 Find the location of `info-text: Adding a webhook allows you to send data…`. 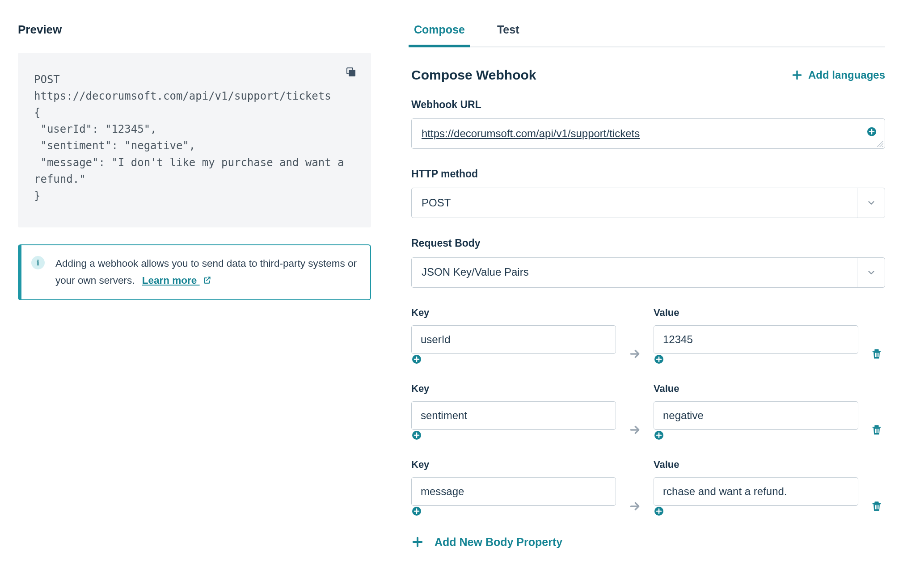

info-text: Adding a webhook allows you to send data… is located at coordinates (207, 273).